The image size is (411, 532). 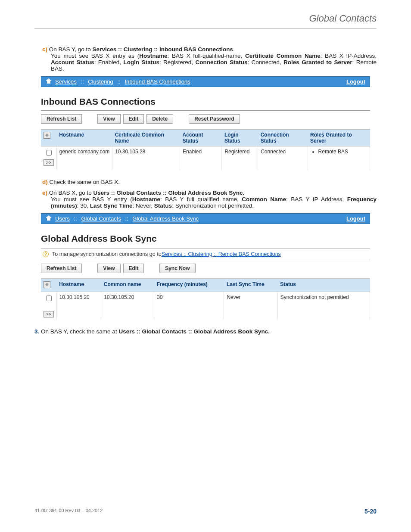 What do you see at coordinates (127, 219) in the screenshot?
I see `breadcrumb-2-crumbs: Users :: Global Contacts :: Global Addre…` at bounding box center [127, 219].